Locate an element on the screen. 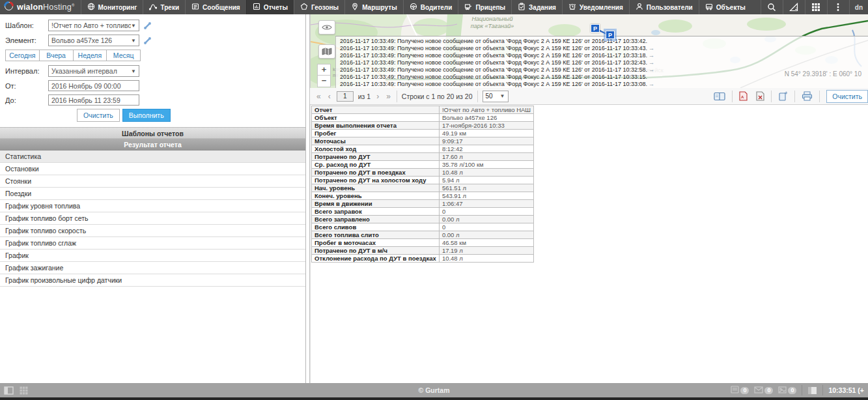 This screenshot has width=868, height=400. result-section-item-10: График произвольные цифр датчики is located at coordinates (152, 280).